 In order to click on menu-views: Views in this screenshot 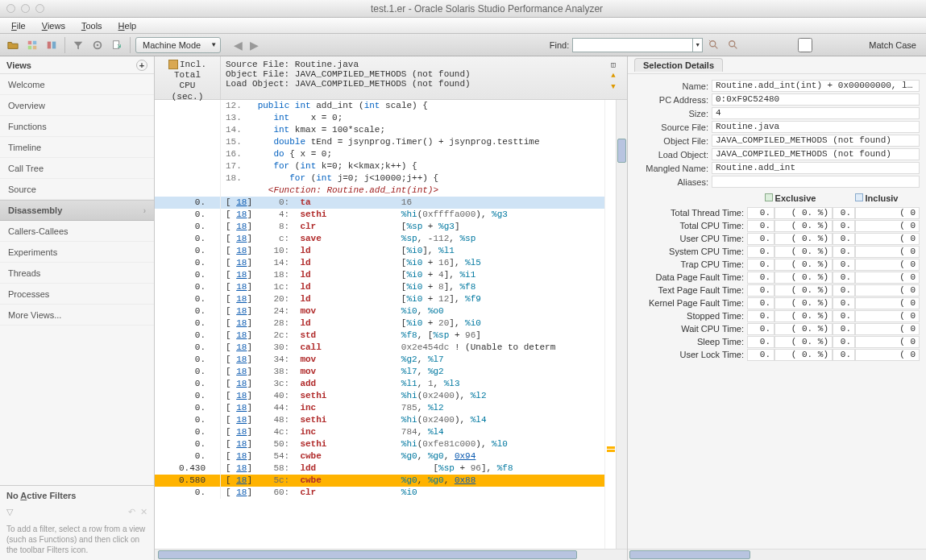, I will do `click(53, 26)`.